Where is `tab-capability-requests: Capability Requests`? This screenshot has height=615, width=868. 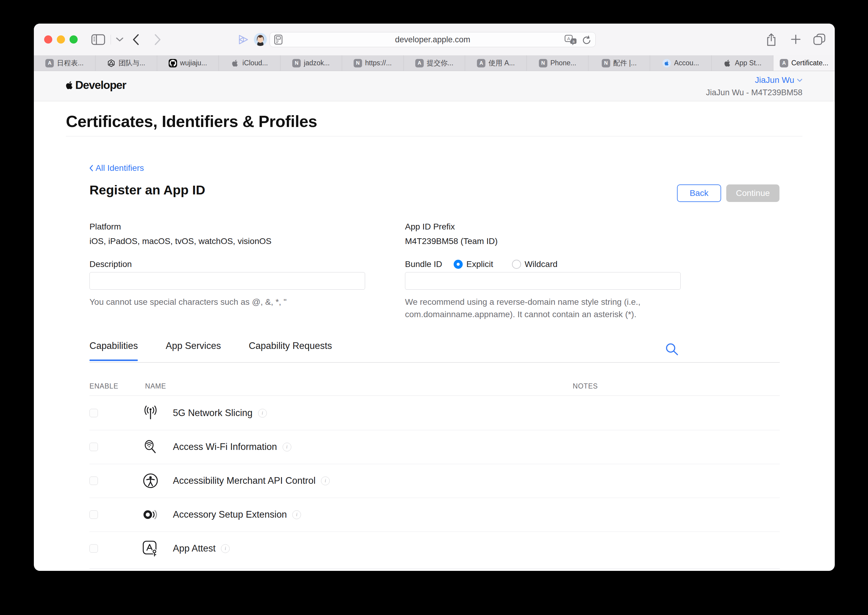
tab-capability-requests: Capability Requests is located at coordinates (290, 351).